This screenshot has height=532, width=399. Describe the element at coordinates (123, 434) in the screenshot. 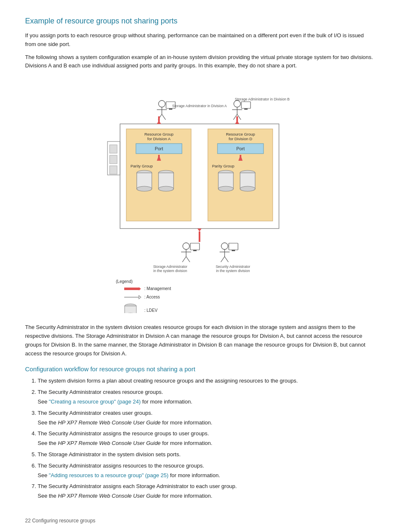

I see `step-4-text: The Security Administrator assigns the r…` at that location.